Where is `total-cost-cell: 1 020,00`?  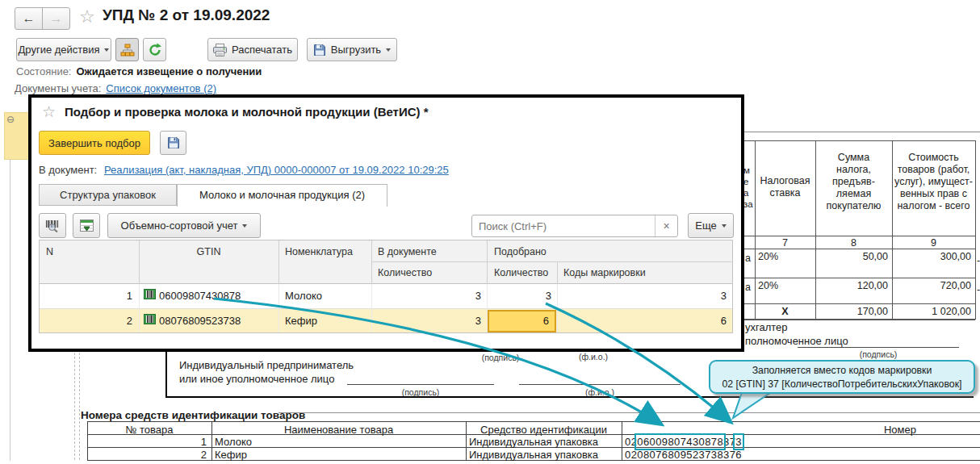 total-cost-cell: 1 020,00 is located at coordinates (932, 311).